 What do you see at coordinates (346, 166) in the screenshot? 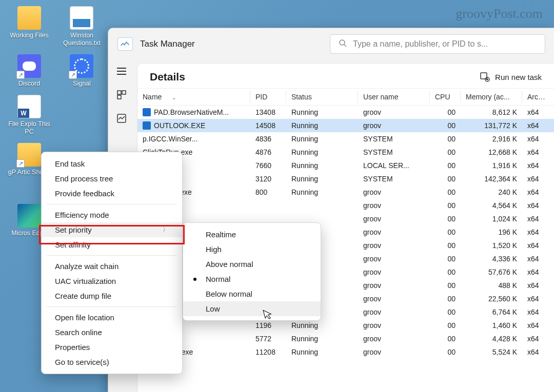
I see `table-row: .exe7660RunningLOCAL SER...001,916 Kx64` at bounding box center [346, 166].